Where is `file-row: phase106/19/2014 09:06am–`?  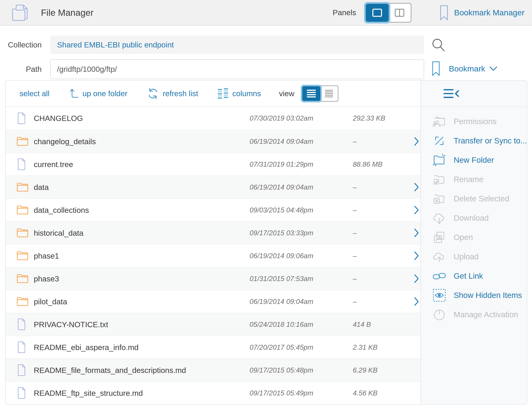 file-row: phase106/19/2014 09:06am– is located at coordinates (213, 255).